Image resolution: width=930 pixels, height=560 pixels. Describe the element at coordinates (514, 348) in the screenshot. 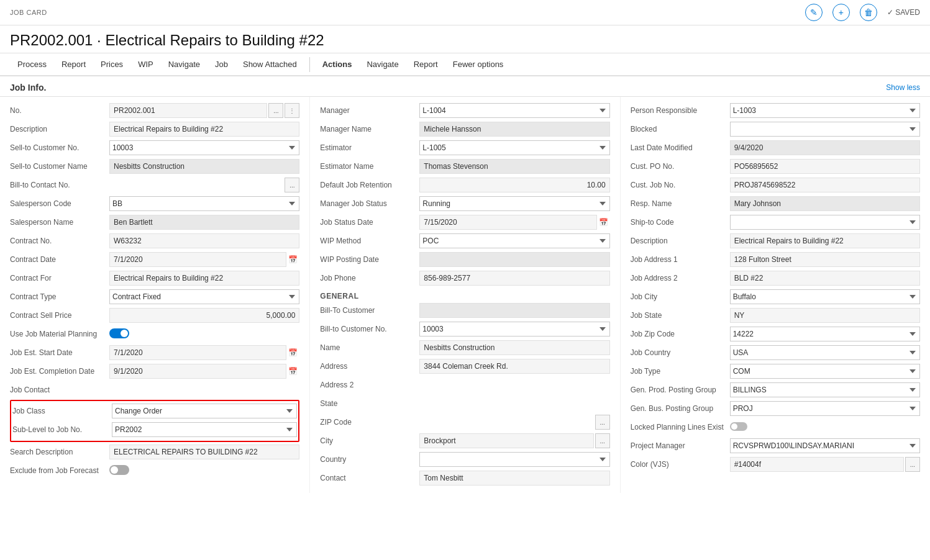

I see `name-field` at that location.